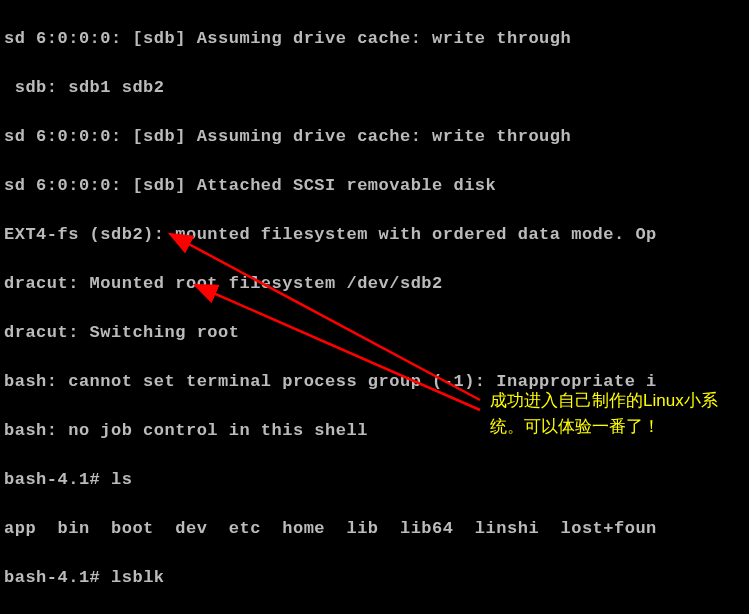 This screenshot has width=749, height=614. I want to click on ls-output: app bin boot dev etc home lib lib64 lins…, so click(374, 530).